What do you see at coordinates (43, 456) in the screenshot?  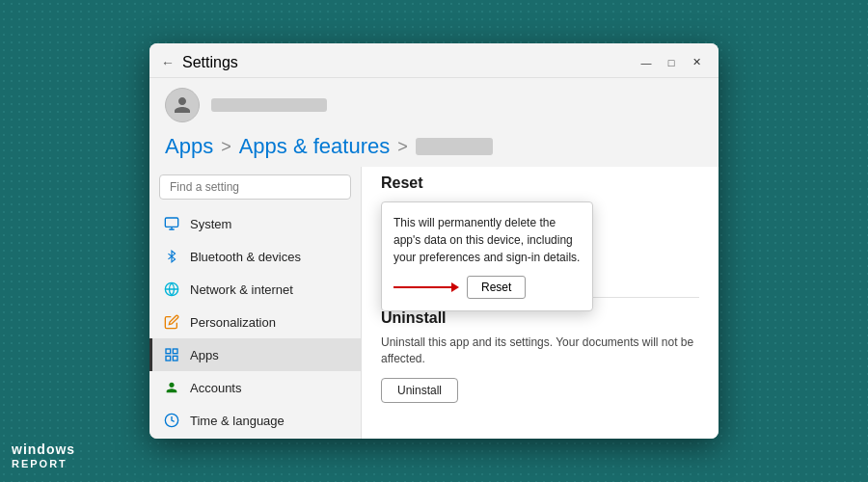 I see `watermark: windows report` at bounding box center [43, 456].